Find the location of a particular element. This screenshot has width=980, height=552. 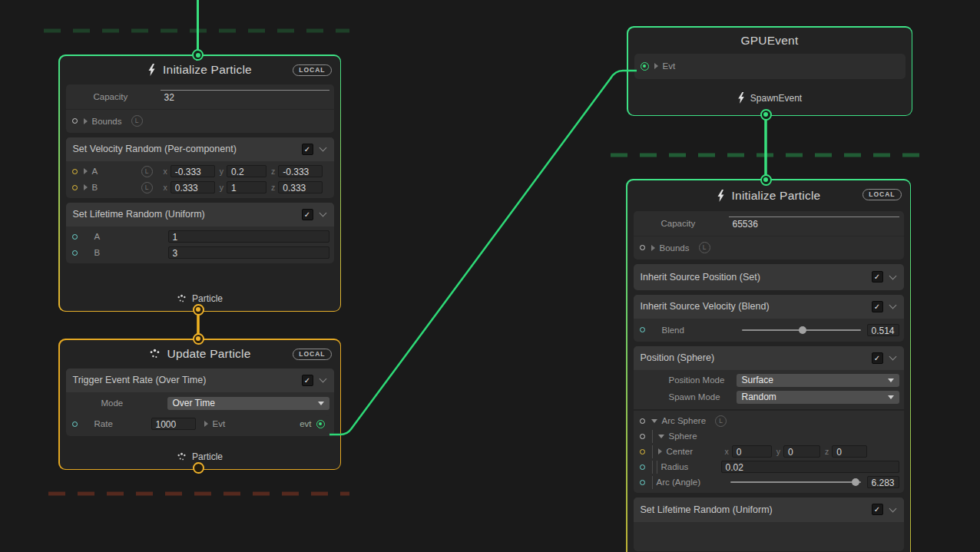

settings-panel: Capacity 32 Bounds L is located at coordinates (200, 109).